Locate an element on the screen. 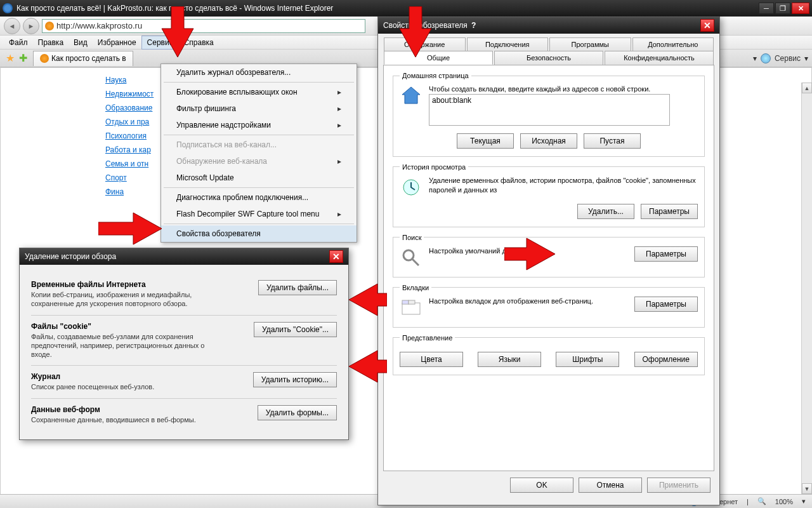  menu-edit: Правка is located at coordinates (51, 43).